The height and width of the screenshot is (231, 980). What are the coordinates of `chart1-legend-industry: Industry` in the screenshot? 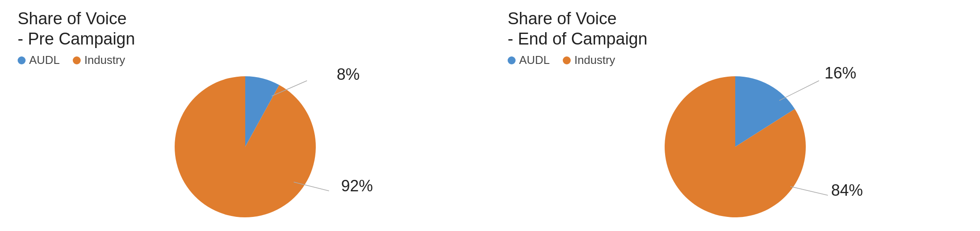 It's located at (99, 60).